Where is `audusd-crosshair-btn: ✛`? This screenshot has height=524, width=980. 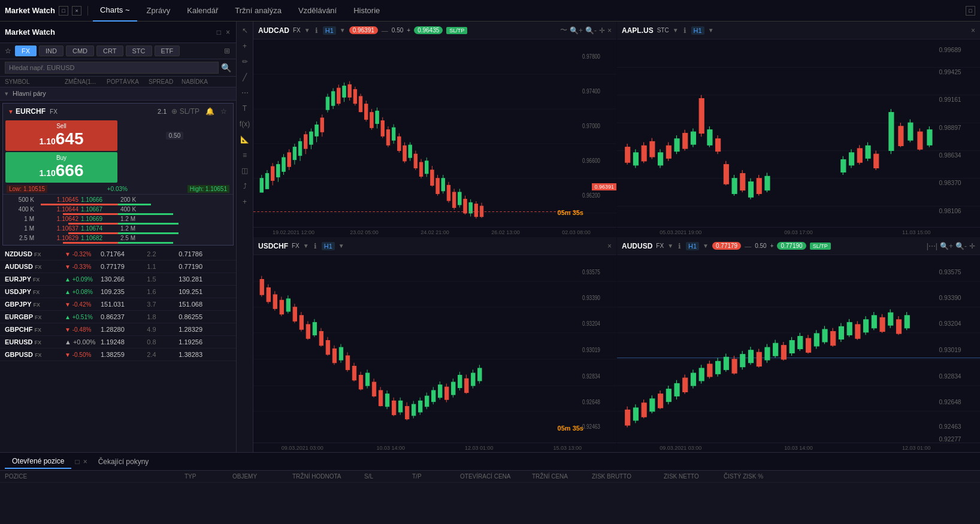
audusd-crosshair-btn: ✛ is located at coordinates (972, 246).